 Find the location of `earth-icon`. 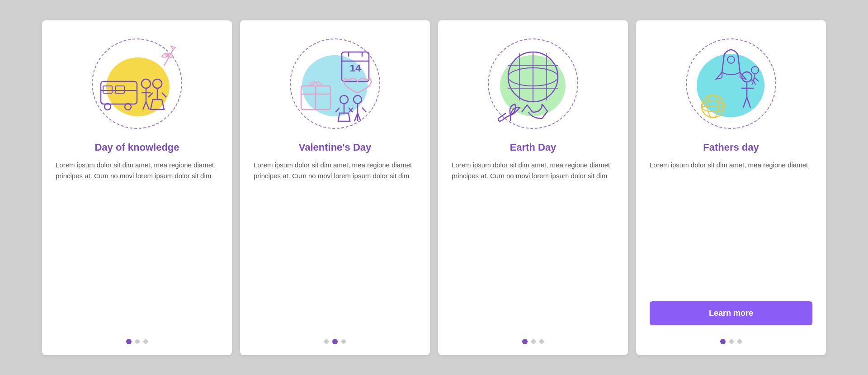

earth-icon is located at coordinates (533, 84).